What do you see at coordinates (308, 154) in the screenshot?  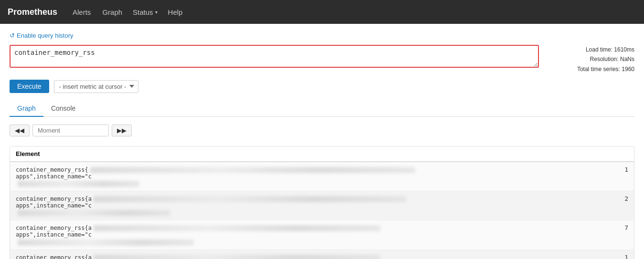 I see `element-column-header: Element` at bounding box center [308, 154].